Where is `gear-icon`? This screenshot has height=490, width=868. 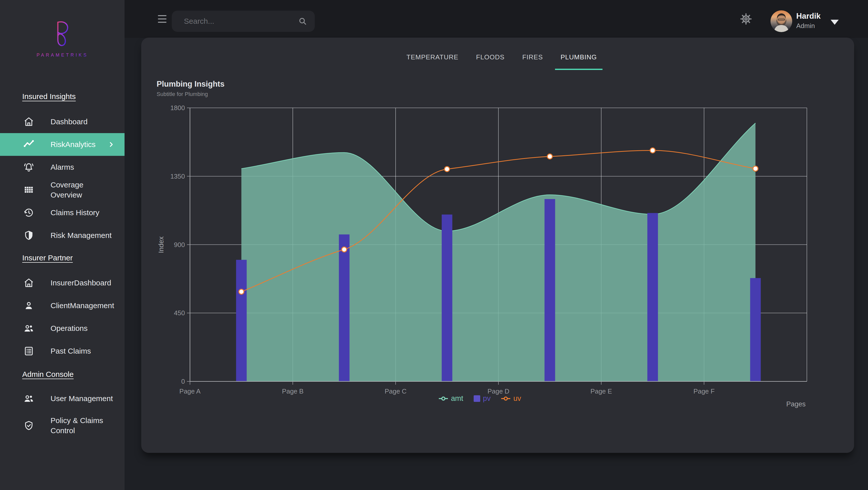 gear-icon is located at coordinates (746, 19).